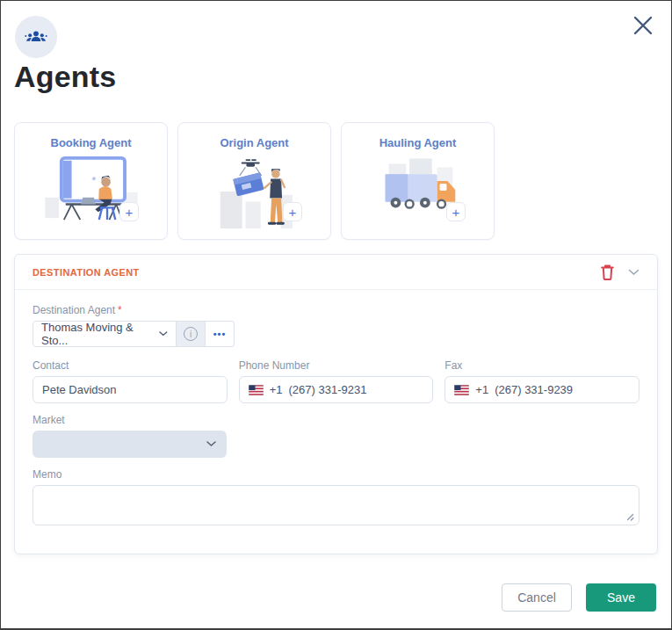  I want to click on destination-agent-selected-value: Thomas Moving & Sto..., so click(100, 334).